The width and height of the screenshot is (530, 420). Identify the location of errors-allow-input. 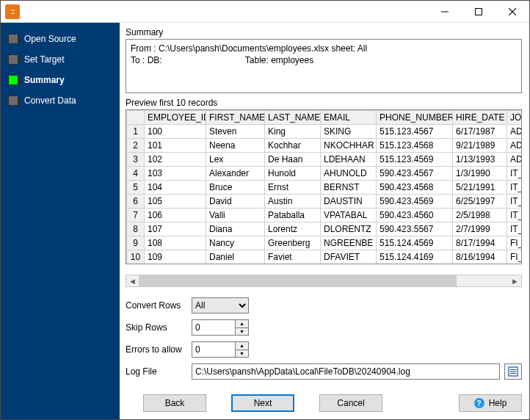
(214, 350).